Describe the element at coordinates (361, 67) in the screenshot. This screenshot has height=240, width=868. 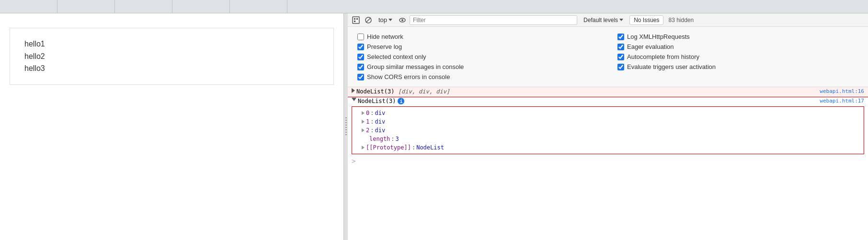
I see `group-similar-checkbox` at that location.